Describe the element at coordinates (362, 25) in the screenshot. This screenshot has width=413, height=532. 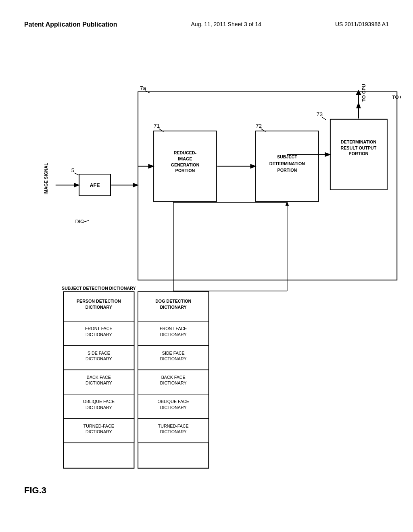
I see `header-patent-number: US 2011/0193986 A1` at that location.